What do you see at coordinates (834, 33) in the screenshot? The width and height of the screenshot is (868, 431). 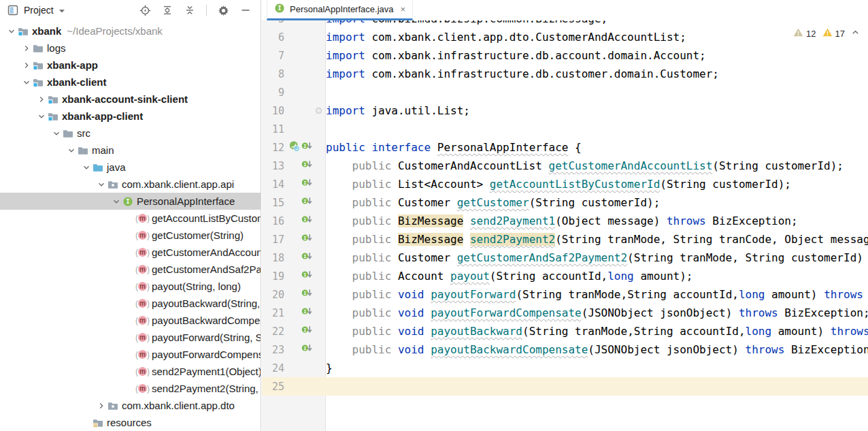 I see `warnings-indicator: 17` at bounding box center [834, 33].